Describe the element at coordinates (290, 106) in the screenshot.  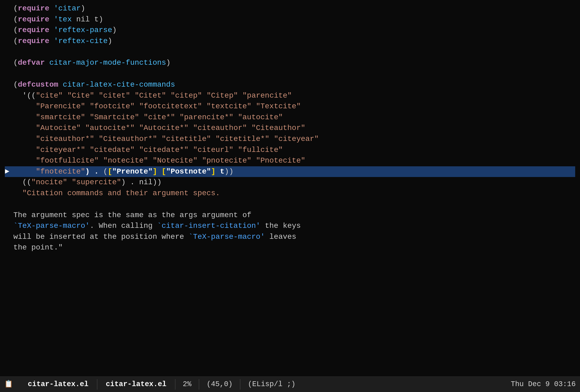
I see `code-line-10: "Parencite" "footcite" "footcitetext" "t…` at that location.